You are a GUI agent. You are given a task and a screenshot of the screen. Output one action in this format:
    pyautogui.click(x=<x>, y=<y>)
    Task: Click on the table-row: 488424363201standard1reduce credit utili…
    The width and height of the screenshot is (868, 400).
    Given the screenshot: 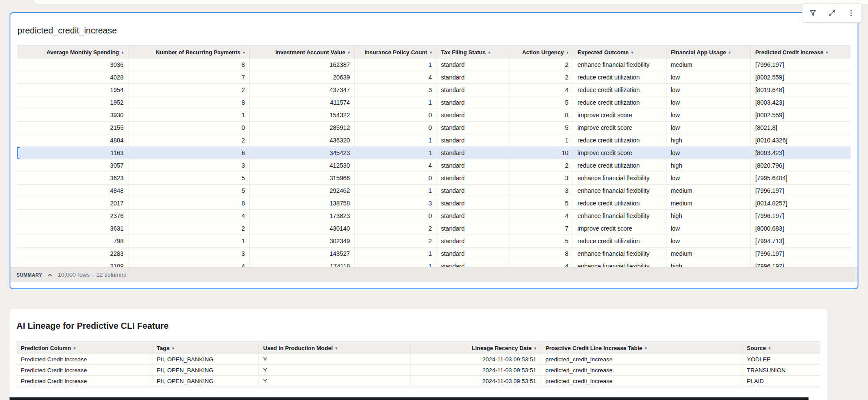 What is the action you would take?
    pyautogui.click(x=434, y=141)
    